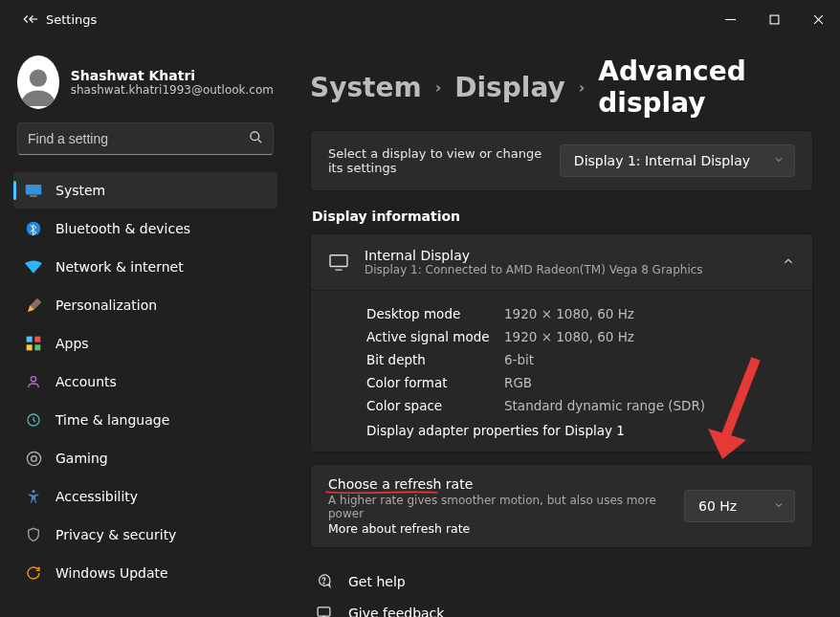 The height and width of the screenshot is (617, 840). I want to click on profile-name: Shashwat Khatri, so click(172, 76).